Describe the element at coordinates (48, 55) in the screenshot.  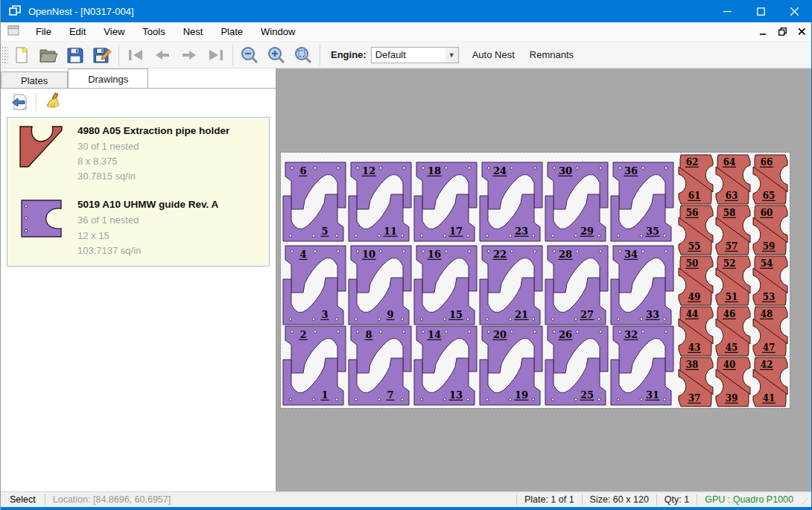
I see `open-file-icon` at that location.